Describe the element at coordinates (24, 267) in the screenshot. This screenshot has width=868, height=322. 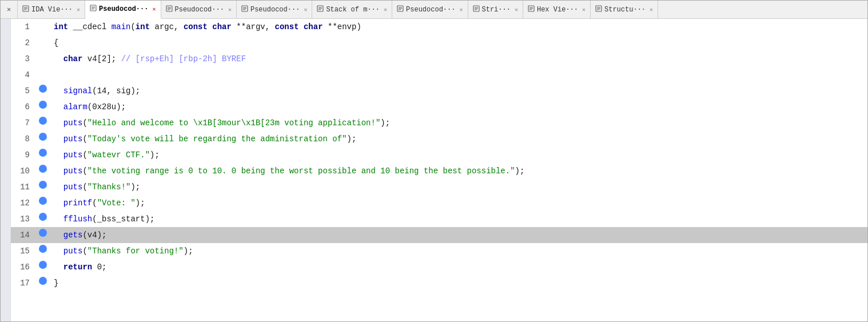
I see `line-number: 16` at that location.